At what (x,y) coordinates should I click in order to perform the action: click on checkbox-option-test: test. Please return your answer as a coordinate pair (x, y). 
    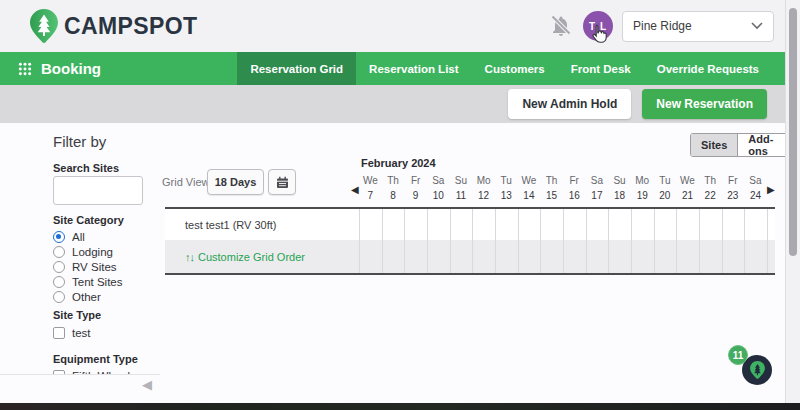
    Looking at the image, I should click on (72, 332).